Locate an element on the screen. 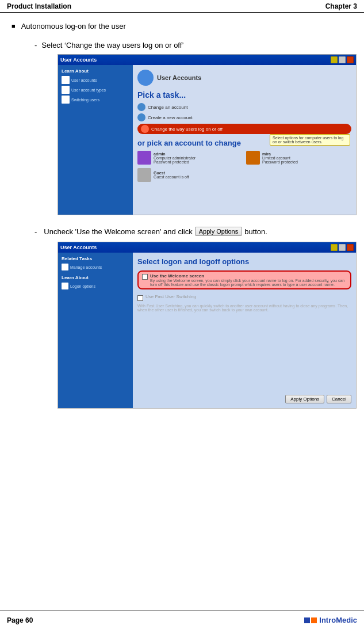  sidebar-item-label: User account types is located at coordinates (89, 90).